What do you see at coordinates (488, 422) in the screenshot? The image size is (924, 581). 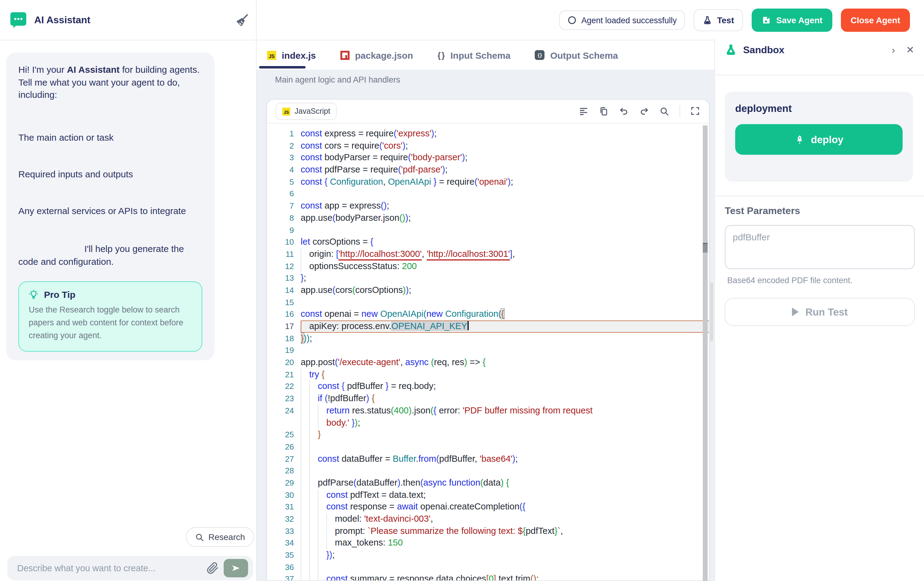 I see `code-line: body.' });` at bounding box center [488, 422].